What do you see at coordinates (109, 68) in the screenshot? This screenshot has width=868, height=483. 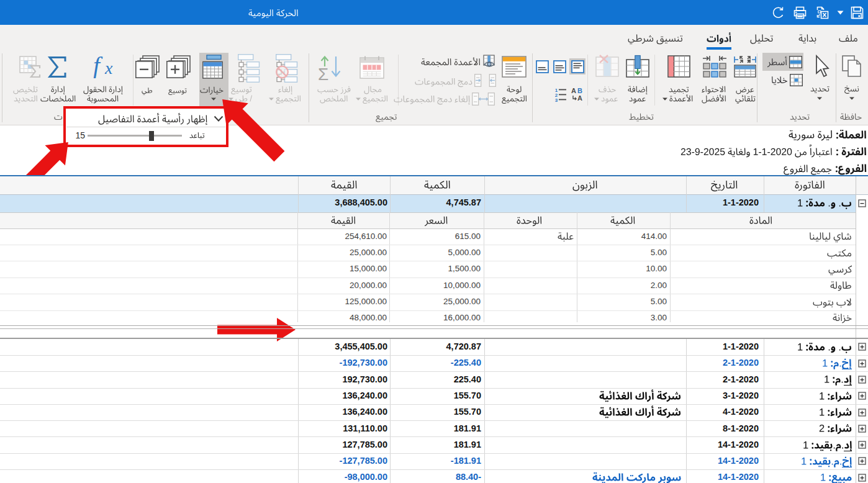 I see `svg-text: x` at bounding box center [109, 68].